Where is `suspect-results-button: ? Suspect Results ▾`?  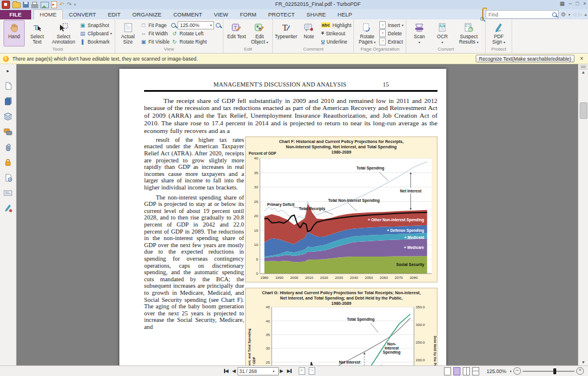 suspect-results-button: ? Suspect Results ▾ is located at coordinates (469, 33).